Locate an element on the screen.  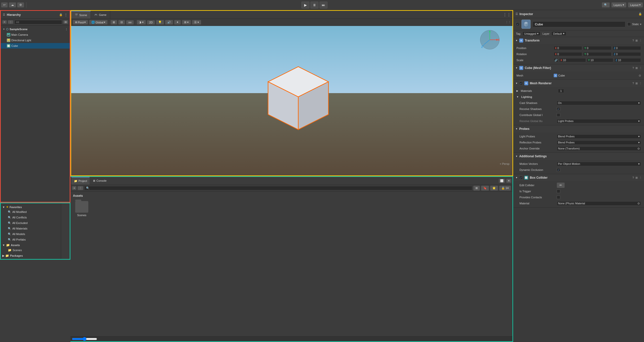
edit-collider-button: ✏ is located at coordinates (561, 185).